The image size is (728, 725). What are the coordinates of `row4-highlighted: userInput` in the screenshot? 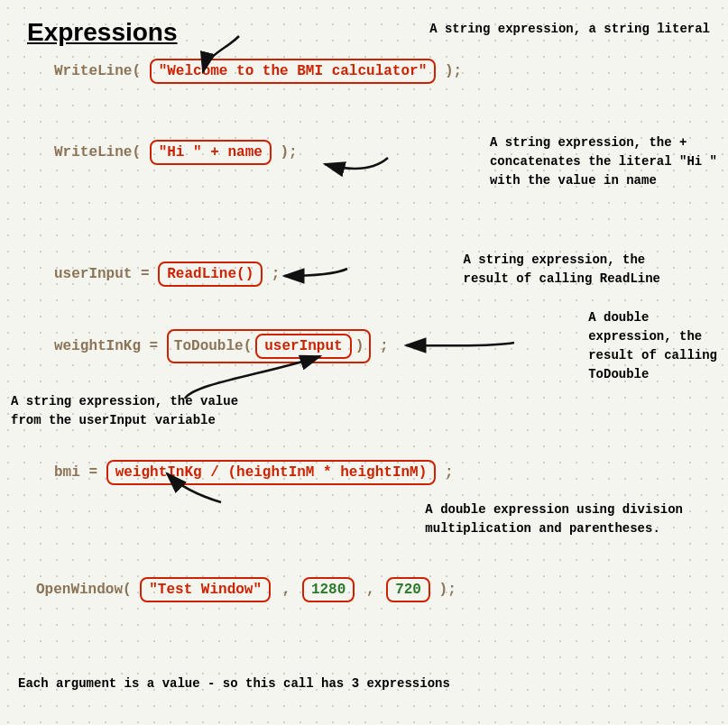 It's located at (303, 346).